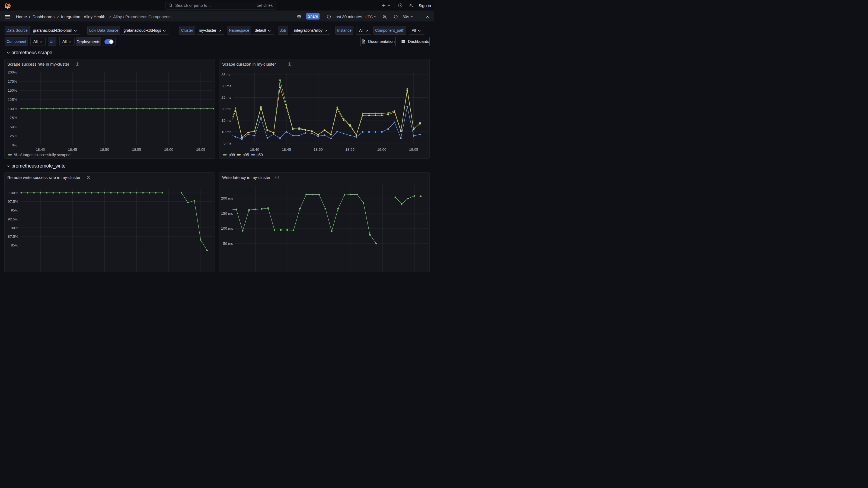 Image resolution: width=868 pixels, height=488 pixels. What do you see at coordinates (226, 132) in the screenshot?
I see `svg-text: 10 ms` at bounding box center [226, 132].